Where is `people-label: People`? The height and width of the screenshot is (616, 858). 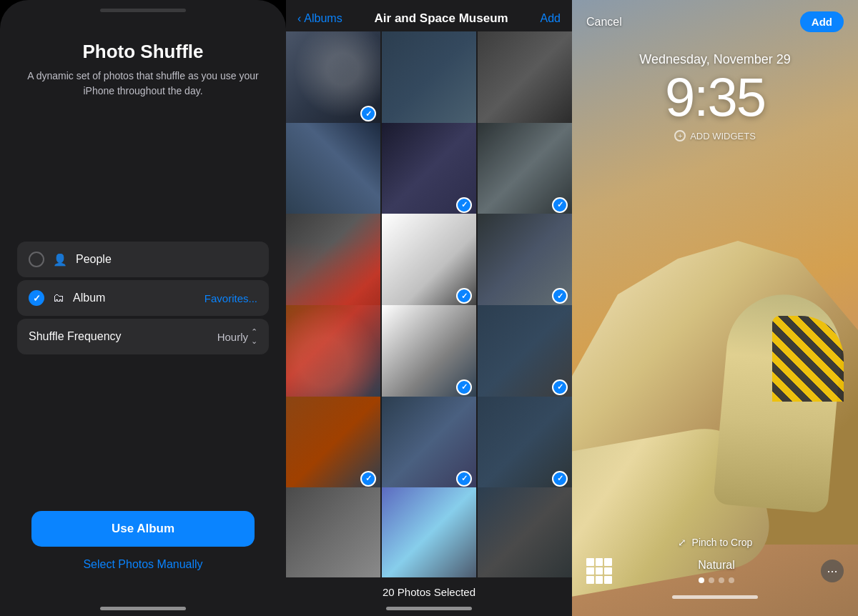 people-label: People is located at coordinates (167, 259).